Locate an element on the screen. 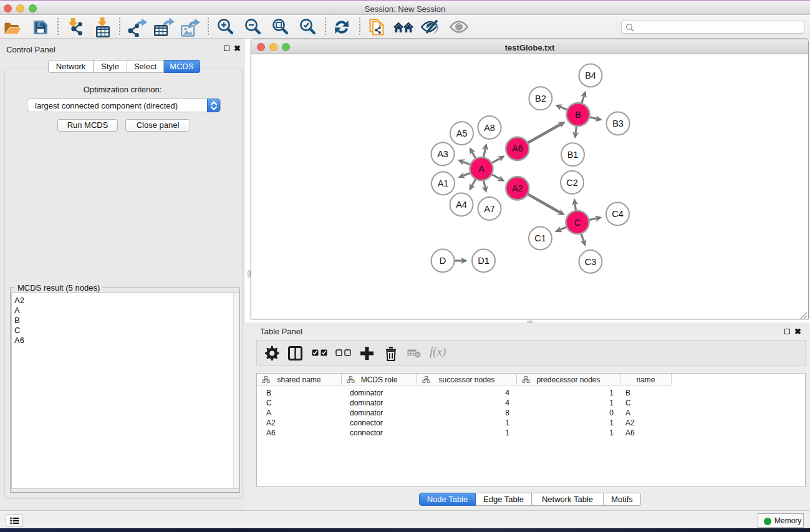  svg-text: B1 is located at coordinates (573, 155).